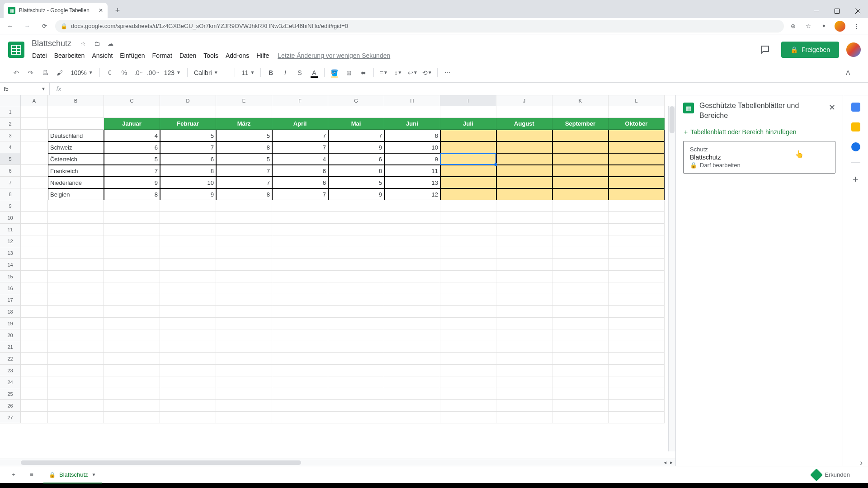 The height and width of the screenshot is (488, 868). What do you see at coordinates (10, 136) in the screenshot?
I see `row-header: 3` at bounding box center [10, 136].